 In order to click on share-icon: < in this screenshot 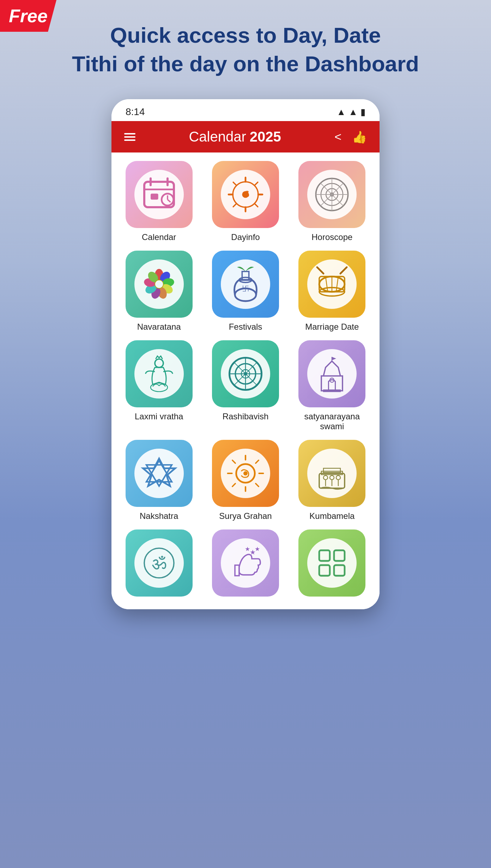, I will do `click(338, 137)`.